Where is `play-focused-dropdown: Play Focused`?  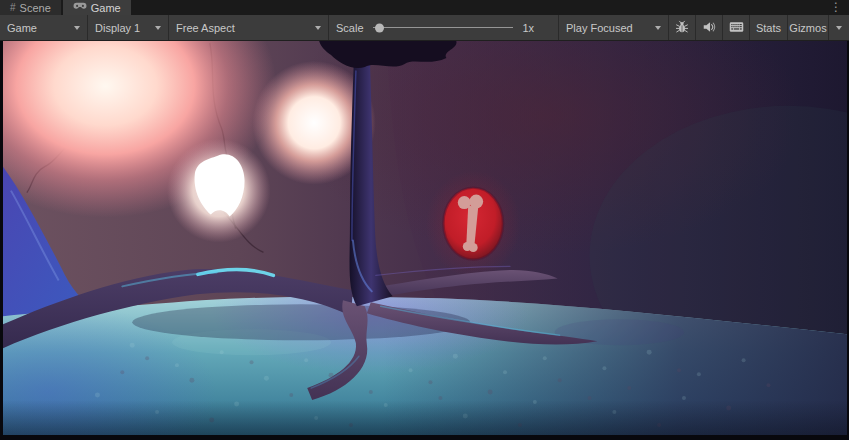 play-focused-dropdown: Play Focused is located at coordinates (614, 28).